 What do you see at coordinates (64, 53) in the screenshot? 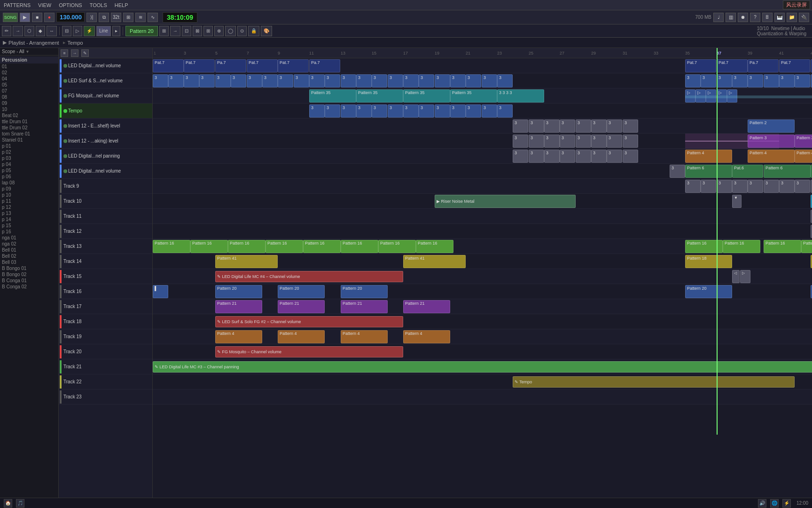
I see `track-header-btn-1: ≡` at bounding box center [64, 53].